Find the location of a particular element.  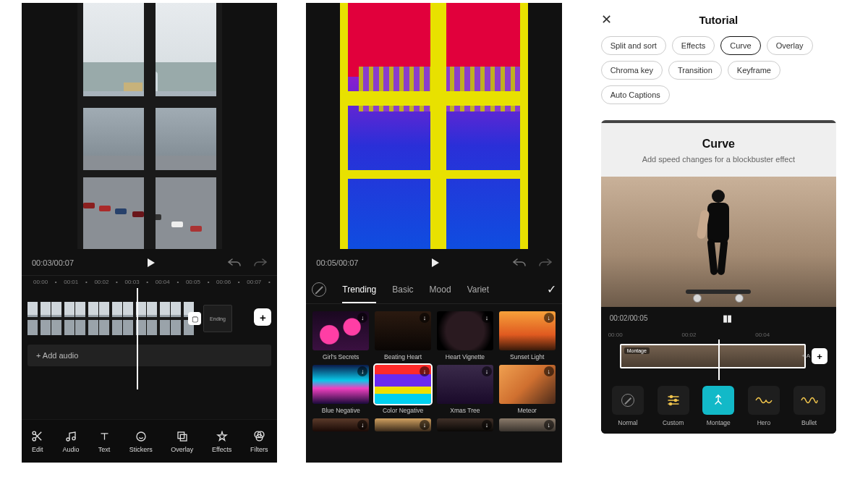

tool-effects: Effects is located at coordinates (221, 442).